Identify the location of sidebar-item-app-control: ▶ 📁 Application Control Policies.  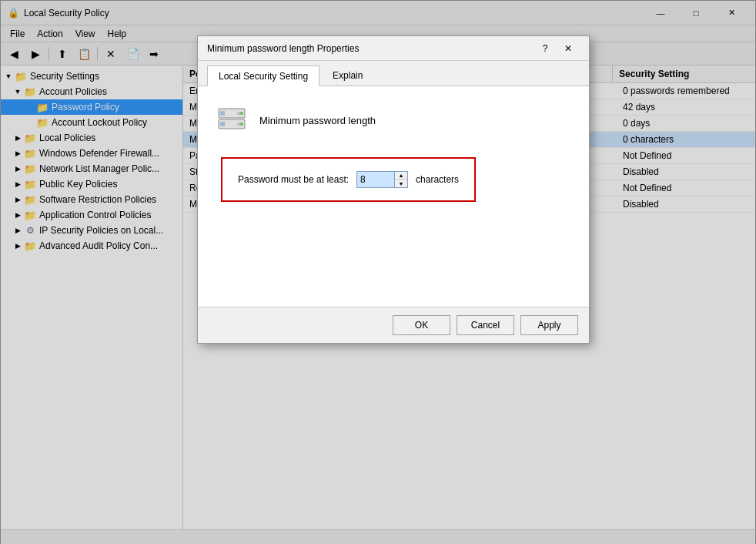
(92, 215).